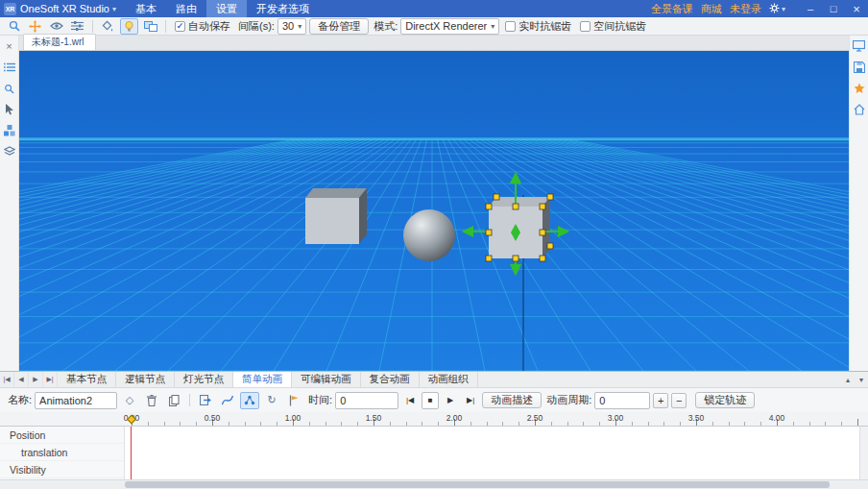  I want to click on outline-list-icon, so click(10, 67).